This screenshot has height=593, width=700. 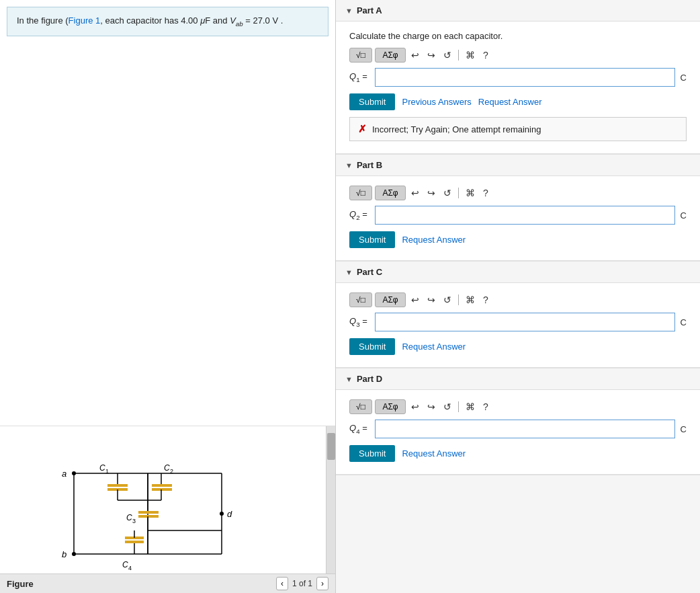 What do you see at coordinates (525, 429) in the screenshot?
I see `part-d-input` at bounding box center [525, 429].